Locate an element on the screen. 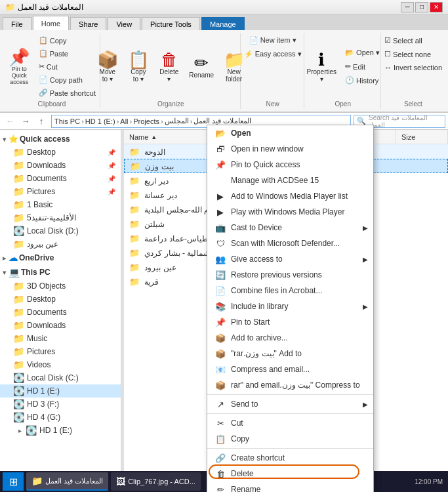  tab-picture-tools: Picture Tools is located at coordinates (171, 24).